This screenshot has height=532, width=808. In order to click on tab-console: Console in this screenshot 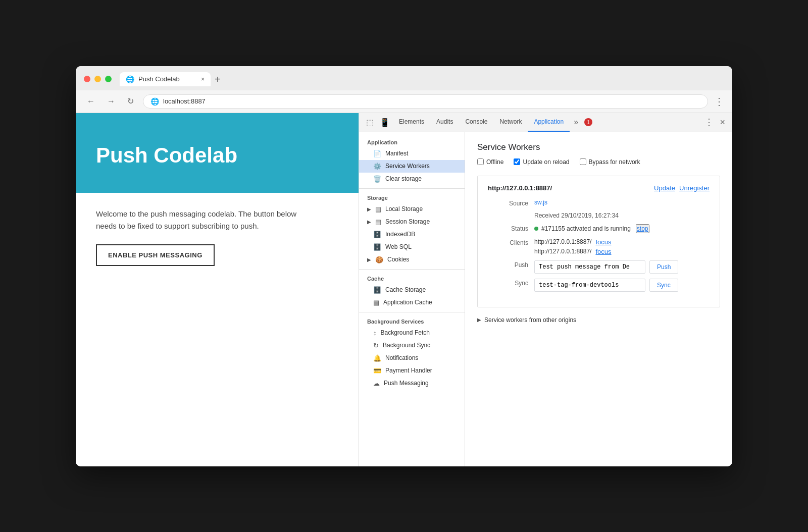, I will do `click(476, 122)`.